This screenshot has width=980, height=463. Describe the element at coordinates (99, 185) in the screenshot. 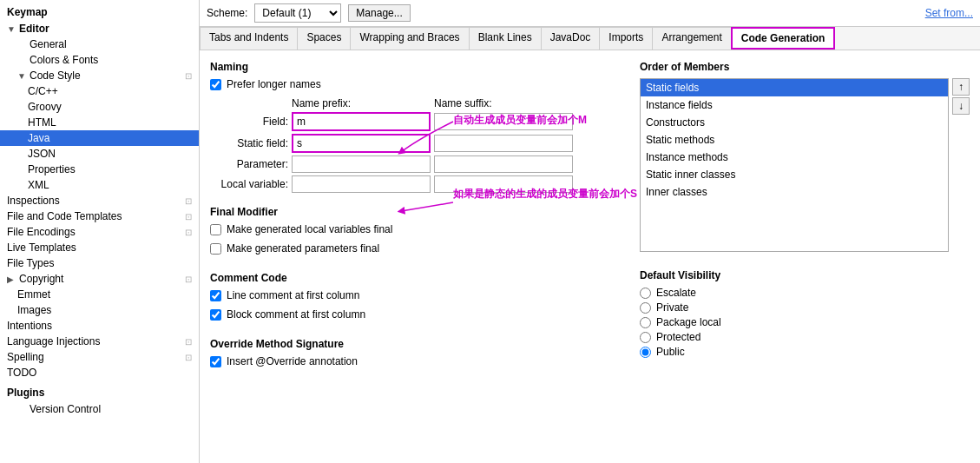

I see `sidebar-item-xml: XML` at that location.